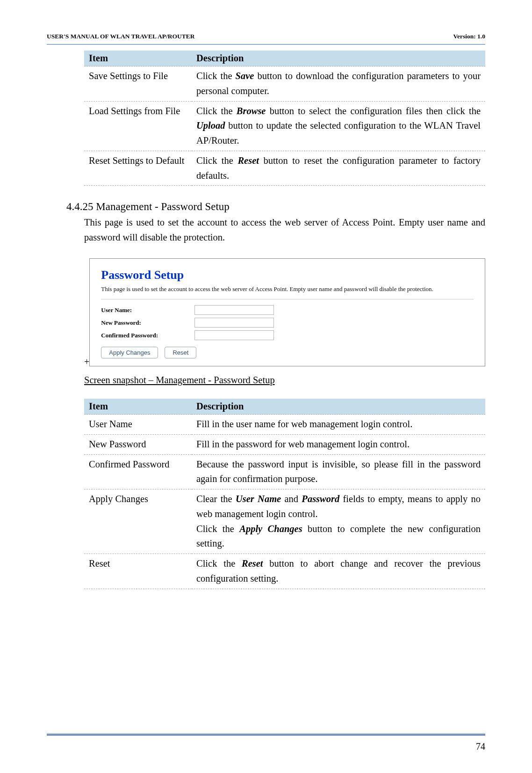 The image size is (532, 773). Describe the element at coordinates (481, 747) in the screenshot. I see `page-number: 74` at that location.